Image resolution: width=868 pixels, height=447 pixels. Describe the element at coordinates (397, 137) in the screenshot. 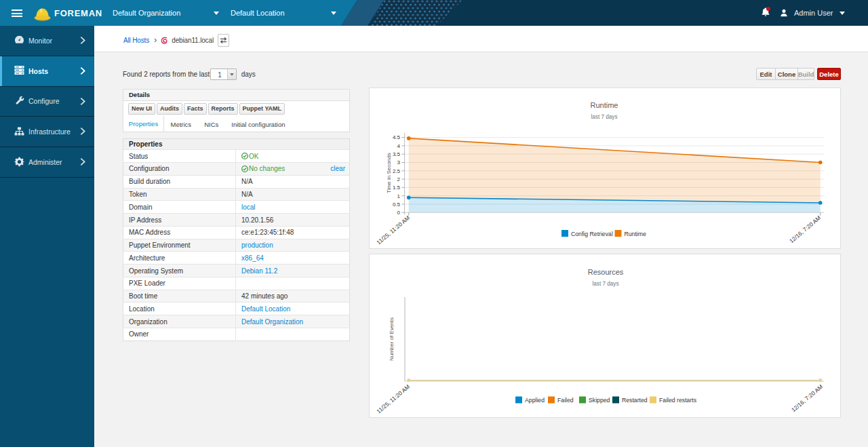

I see `svg-text: 4.5` at that location.